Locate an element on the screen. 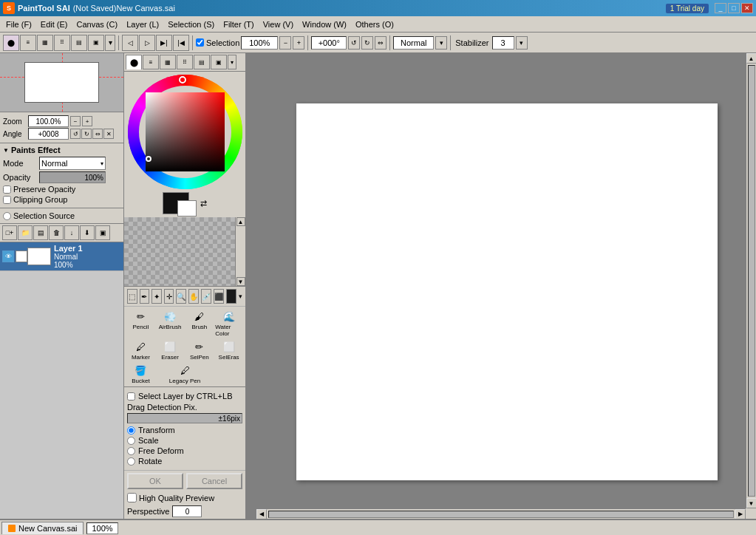 The height and width of the screenshot is (535, 756). angle-value: +0008 is located at coordinates (49, 134).